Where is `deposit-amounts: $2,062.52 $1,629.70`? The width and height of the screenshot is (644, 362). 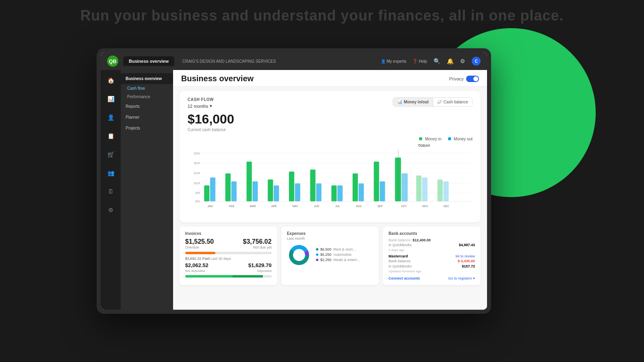 deposit-amounts: $2,062.52 $1,629.70 is located at coordinates (229, 265).